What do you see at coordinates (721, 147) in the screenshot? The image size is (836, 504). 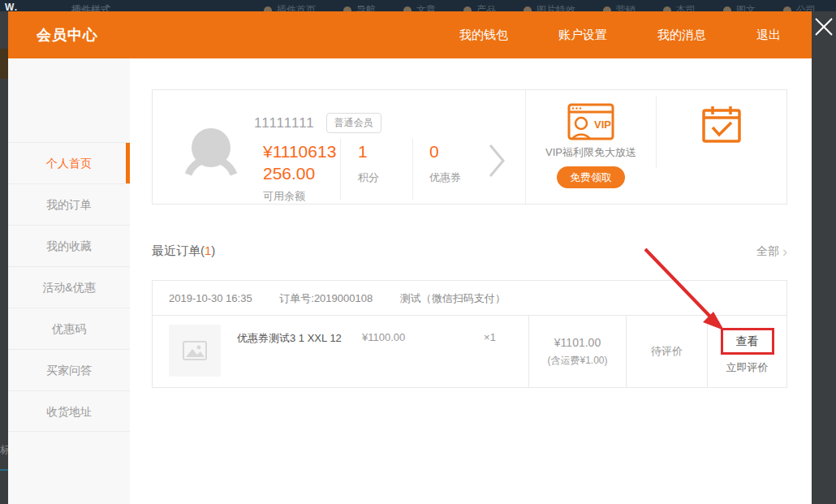 I see `checkin-section` at bounding box center [721, 147].